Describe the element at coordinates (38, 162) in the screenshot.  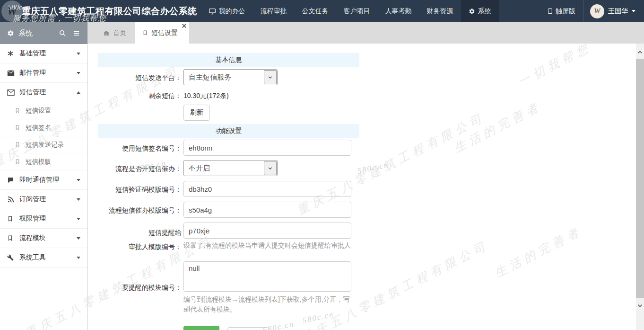
I see `sidebar-subitem-label: 短信模版` at that location.